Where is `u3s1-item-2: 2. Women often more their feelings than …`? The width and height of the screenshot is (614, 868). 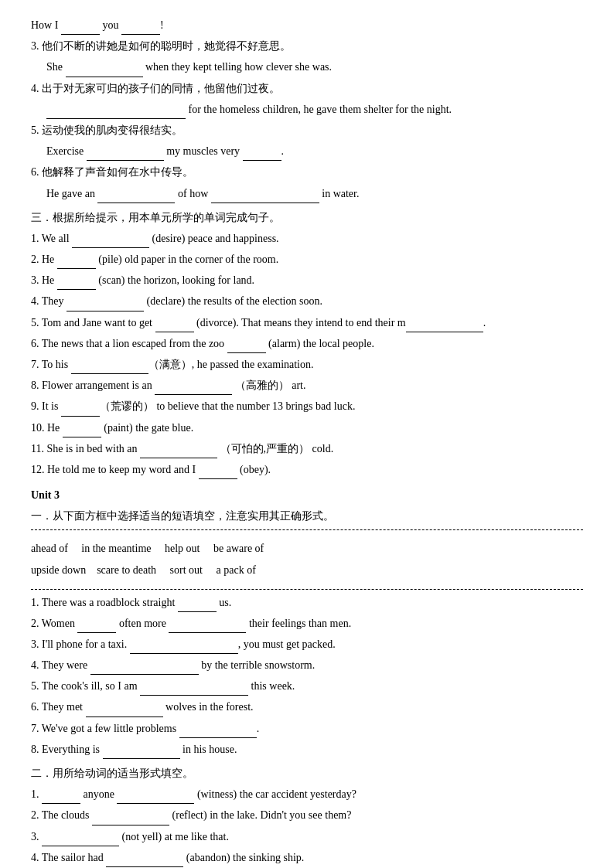
u3s1-item-2: 2. Women often more their feelings than … is located at coordinates (307, 623).